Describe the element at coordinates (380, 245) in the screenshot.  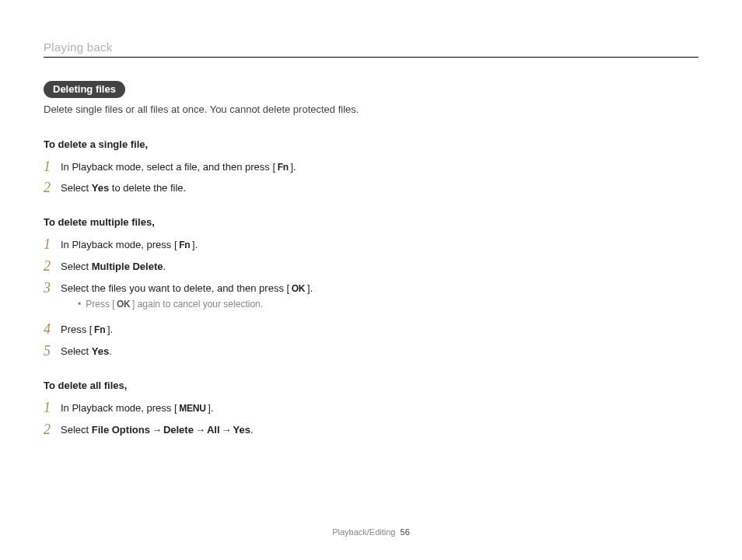
I see `step-text: In Playback mode, press [ Fn ].` at that location.